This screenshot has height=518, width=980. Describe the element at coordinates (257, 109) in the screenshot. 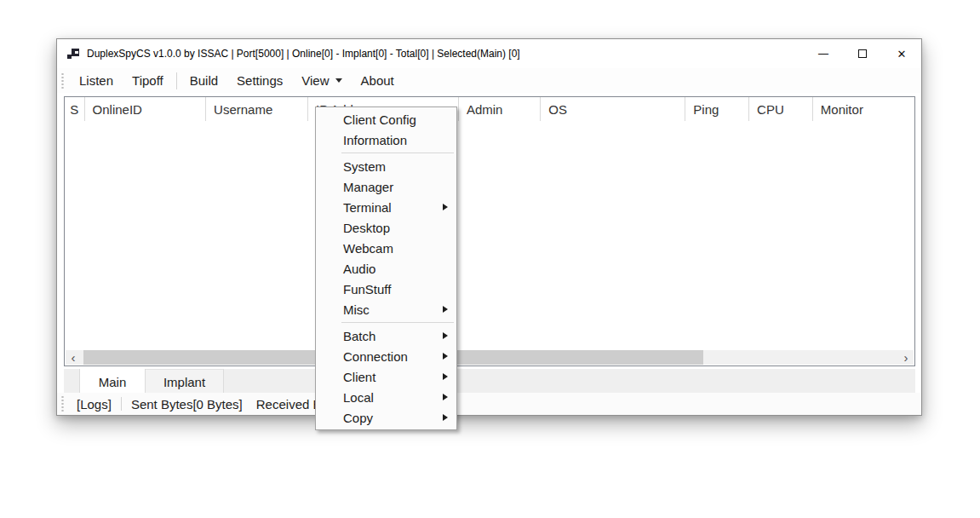

I see `column-header-username: Username` at that location.